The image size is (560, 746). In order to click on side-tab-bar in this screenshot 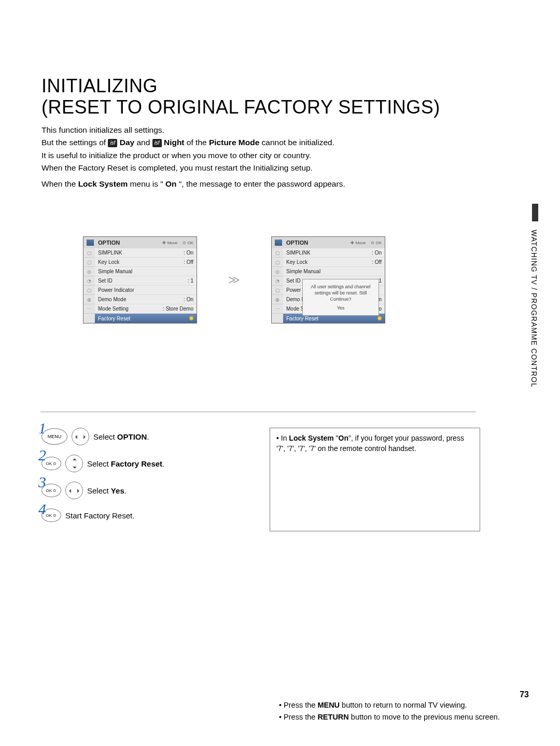, I will do `click(535, 213)`.